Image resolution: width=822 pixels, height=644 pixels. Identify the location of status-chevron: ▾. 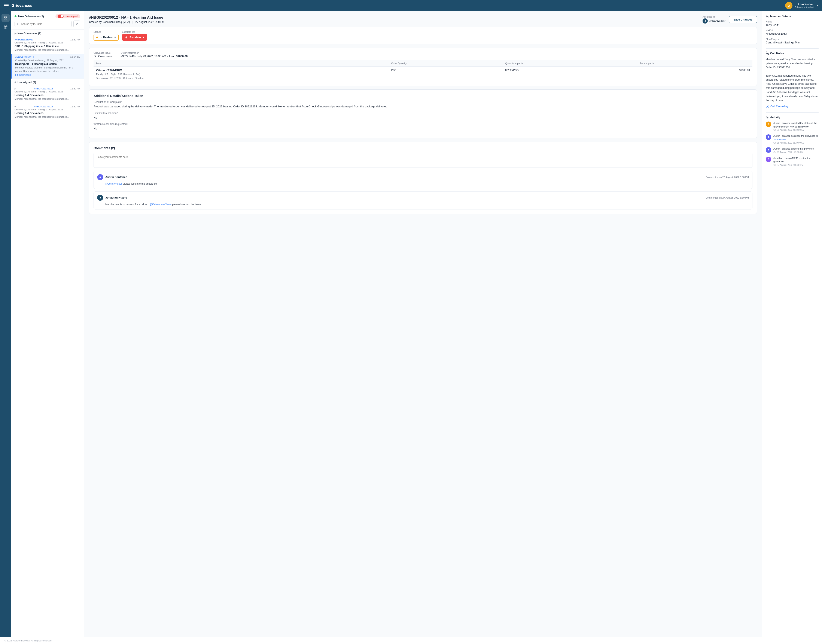
(115, 37).